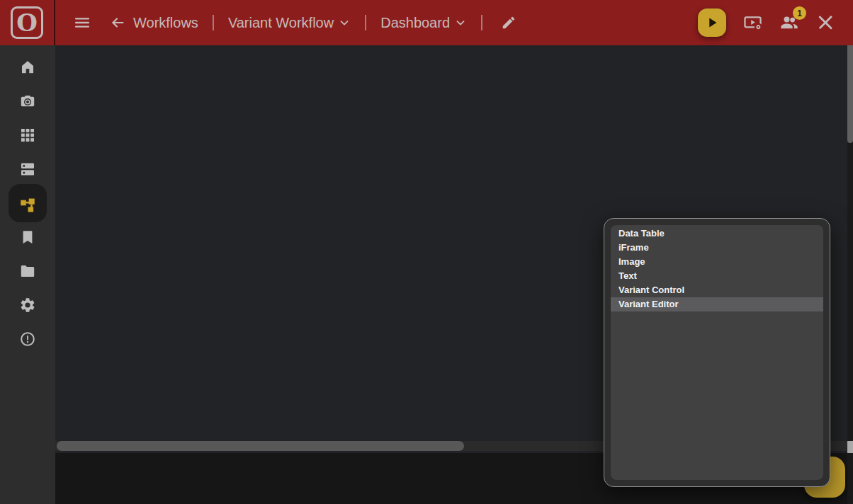 This screenshot has height=504, width=853. I want to click on top-app-bar: O Workflows Variant Workflow Dashboard, so click(426, 23).